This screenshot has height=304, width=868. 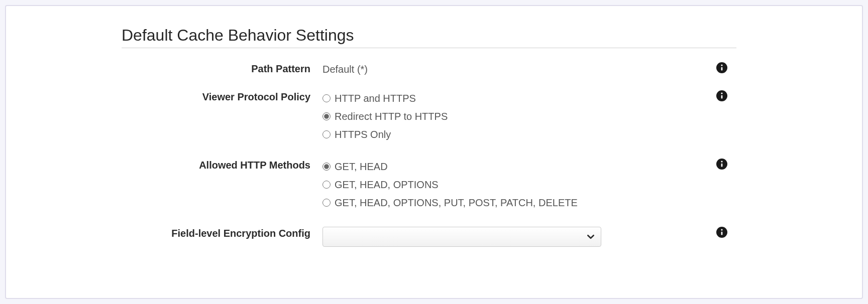 What do you see at coordinates (456, 203) in the screenshot?
I see `radio-label: GET, HEAD, OPTIONS, PUT, POST, PATCH, DE…` at bounding box center [456, 203].